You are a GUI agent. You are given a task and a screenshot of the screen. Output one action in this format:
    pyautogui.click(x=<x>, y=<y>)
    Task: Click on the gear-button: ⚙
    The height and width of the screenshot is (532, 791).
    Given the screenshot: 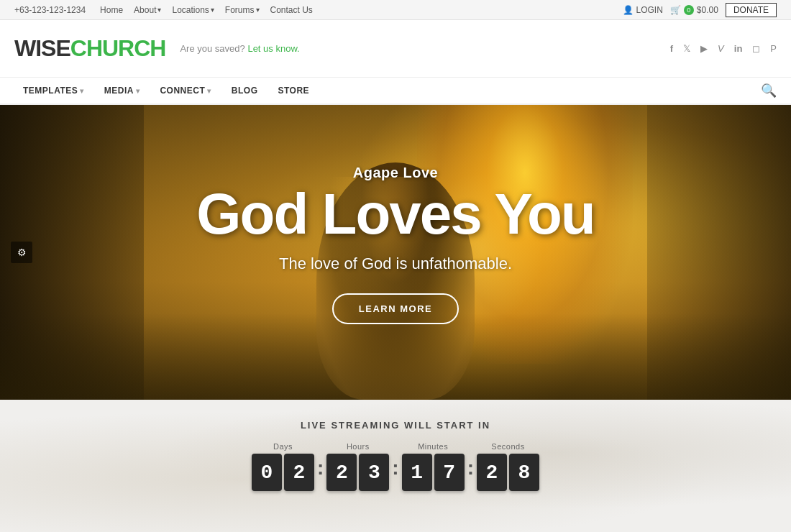 What is the action you would take?
    pyautogui.click(x=22, y=252)
    